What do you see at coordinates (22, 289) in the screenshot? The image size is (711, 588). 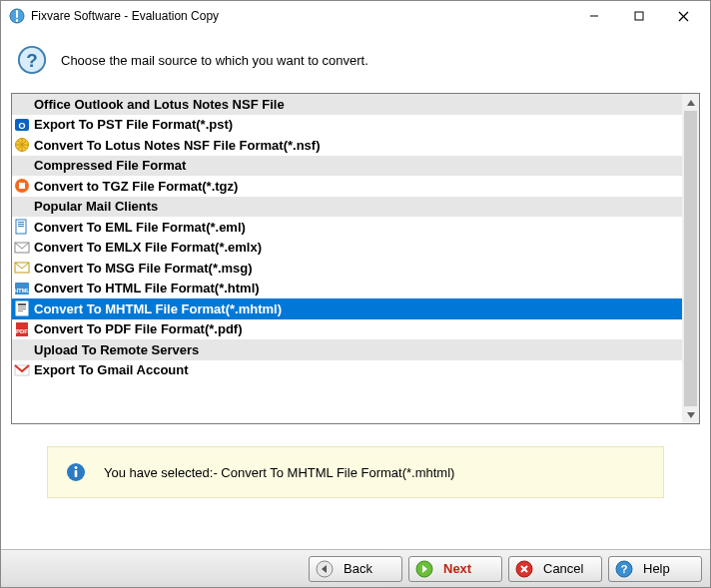 I see `html-icon: HTML` at bounding box center [22, 289].